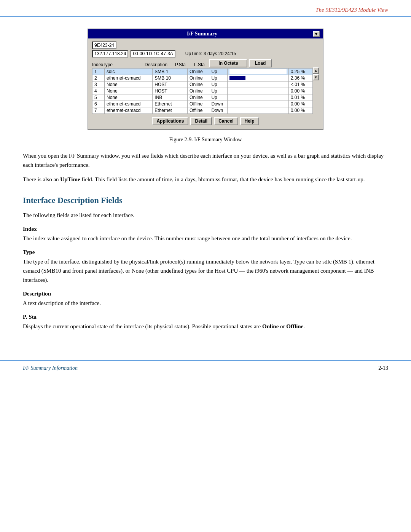  I want to click on detail-button: Detail, so click(201, 121).